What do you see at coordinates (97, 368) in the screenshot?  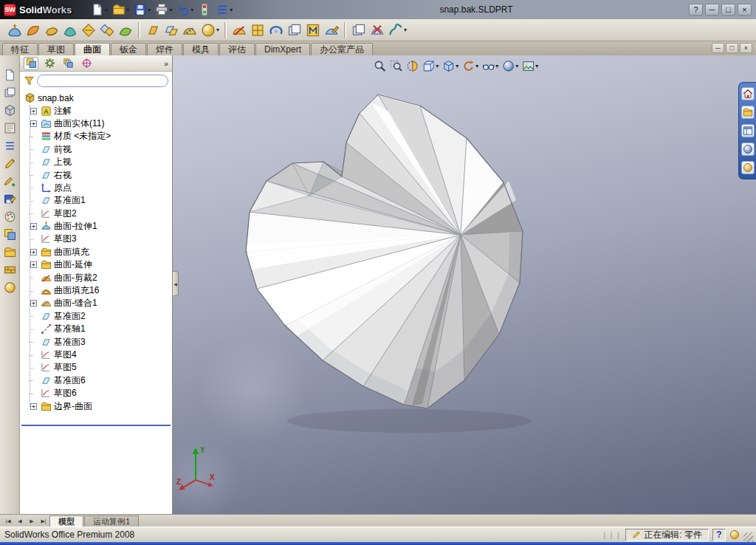 I see `tree-item-sketch5: 草图5` at bounding box center [97, 368].